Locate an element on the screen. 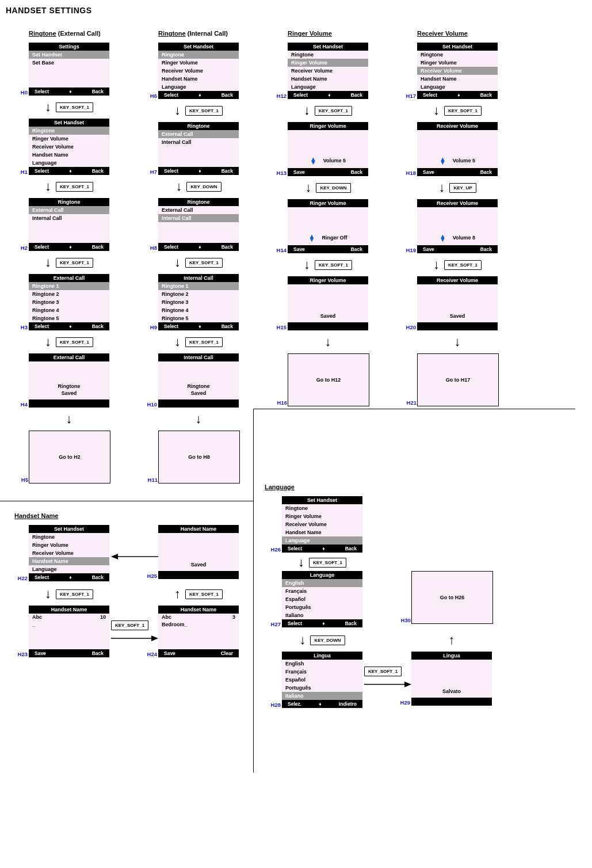  screen-title: Set Handset is located at coordinates (69, 123).